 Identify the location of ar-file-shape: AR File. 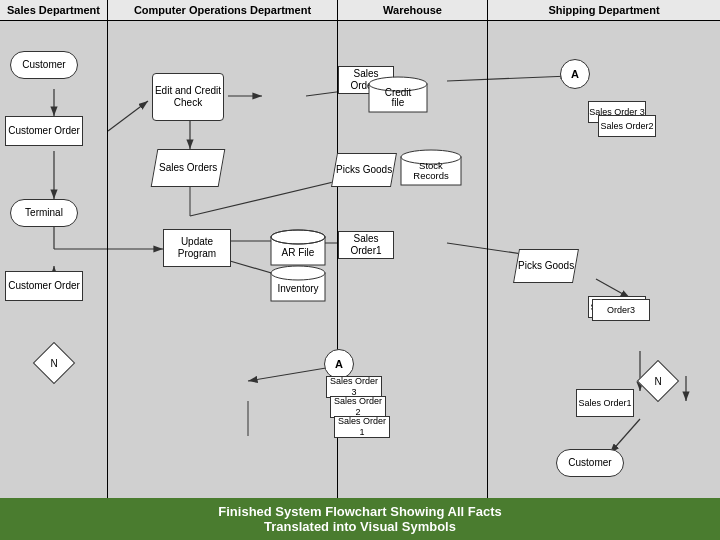
(298, 248).